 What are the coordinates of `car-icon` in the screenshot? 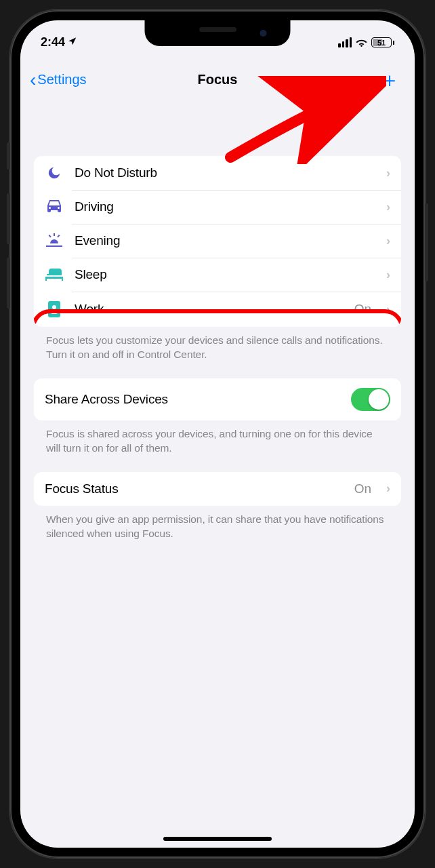 It's located at (54, 207).